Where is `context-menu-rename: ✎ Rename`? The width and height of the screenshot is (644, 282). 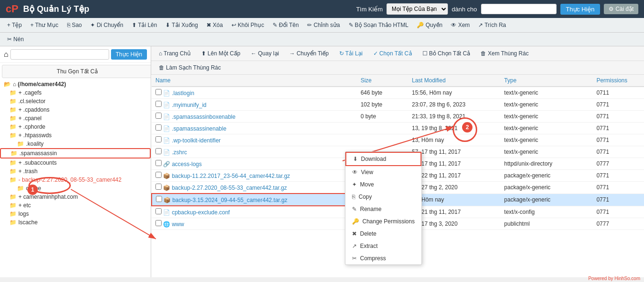 context-menu-rename: ✎ Rename is located at coordinates (384, 209).